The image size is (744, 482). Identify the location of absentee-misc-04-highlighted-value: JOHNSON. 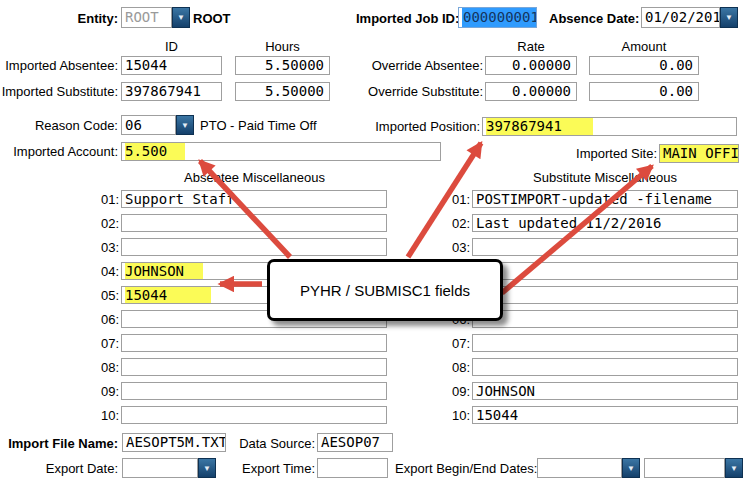
(164, 272).